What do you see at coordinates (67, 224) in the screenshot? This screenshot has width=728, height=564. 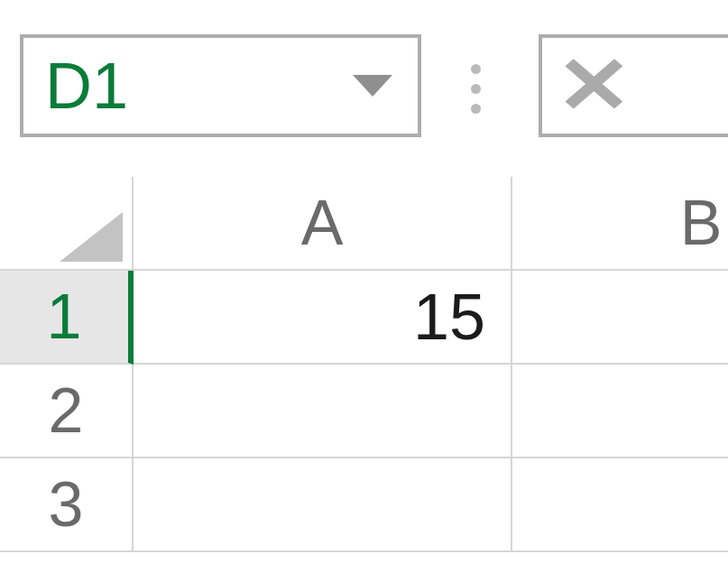 I see `select-all-corner` at bounding box center [67, 224].